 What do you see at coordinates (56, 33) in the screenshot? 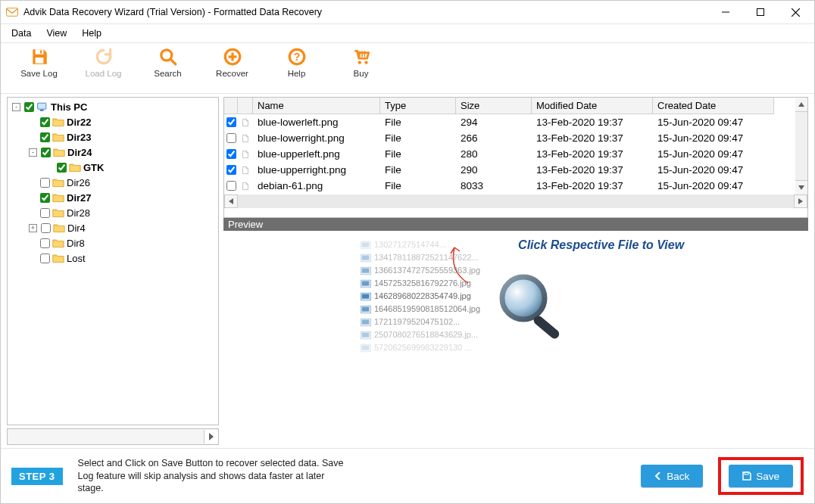
I see `menu-view: View` at bounding box center [56, 33].